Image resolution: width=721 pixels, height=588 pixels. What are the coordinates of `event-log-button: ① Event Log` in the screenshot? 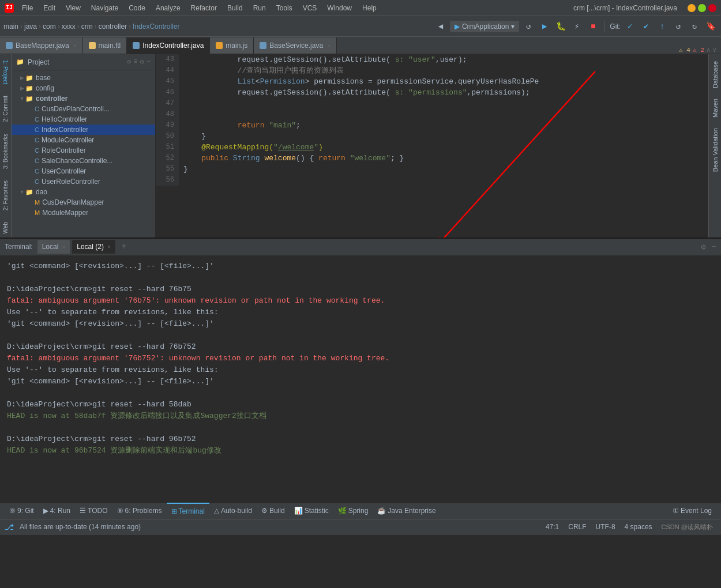 It's located at (692, 511).